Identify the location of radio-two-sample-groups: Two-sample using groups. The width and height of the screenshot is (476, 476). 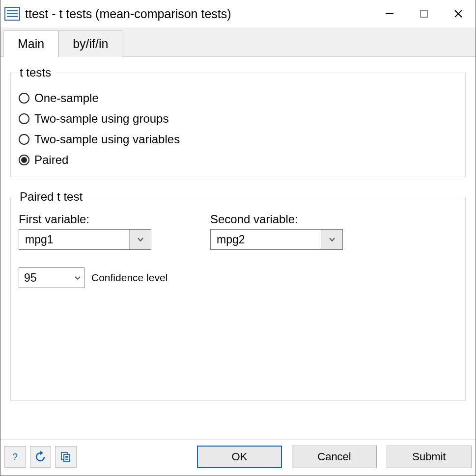
(238, 119).